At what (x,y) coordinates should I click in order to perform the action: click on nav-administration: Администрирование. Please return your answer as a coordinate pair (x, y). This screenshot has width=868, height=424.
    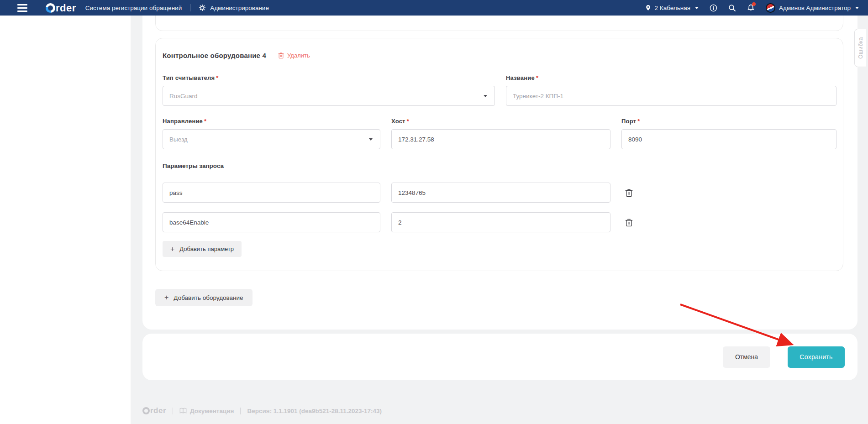
    Looking at the image, I should click on (234, 8).